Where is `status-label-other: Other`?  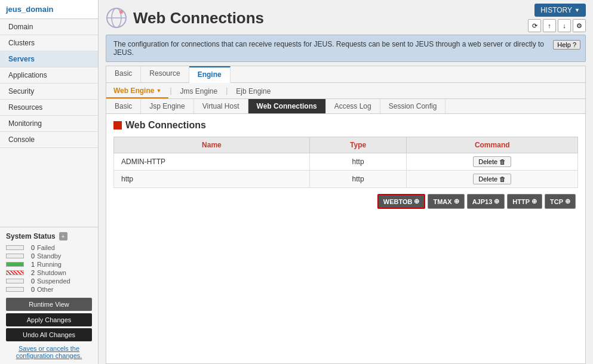 status-label-other: Other is located at coordinates (45, 289).